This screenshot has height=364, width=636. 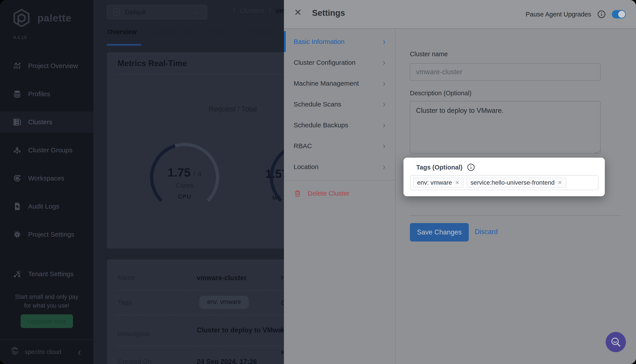 I want to click on sidebar-item-label: Project Settings, so click(x=51, y=234).